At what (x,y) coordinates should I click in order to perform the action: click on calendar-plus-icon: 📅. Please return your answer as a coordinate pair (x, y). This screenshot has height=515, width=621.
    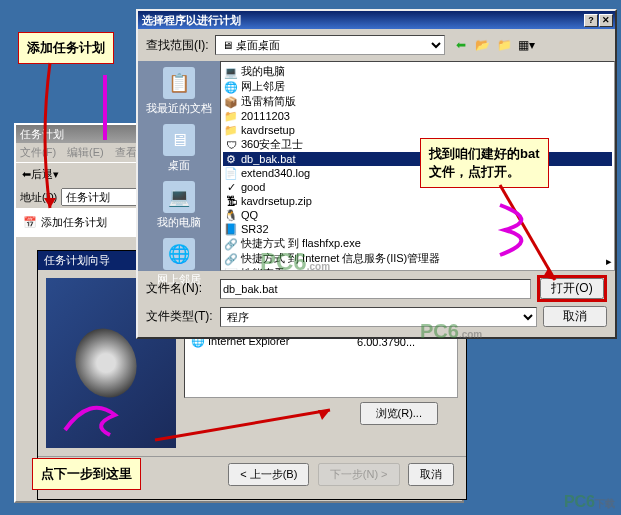
    Looking at the image, I should click on (30, 222).